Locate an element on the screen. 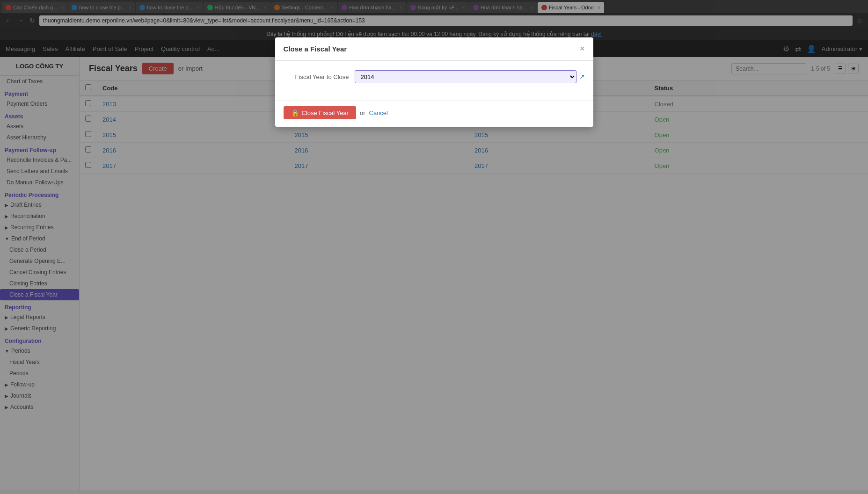 The height and width of the screenshot is (494, 868). or-text: or is located at coordinates (363, 113).